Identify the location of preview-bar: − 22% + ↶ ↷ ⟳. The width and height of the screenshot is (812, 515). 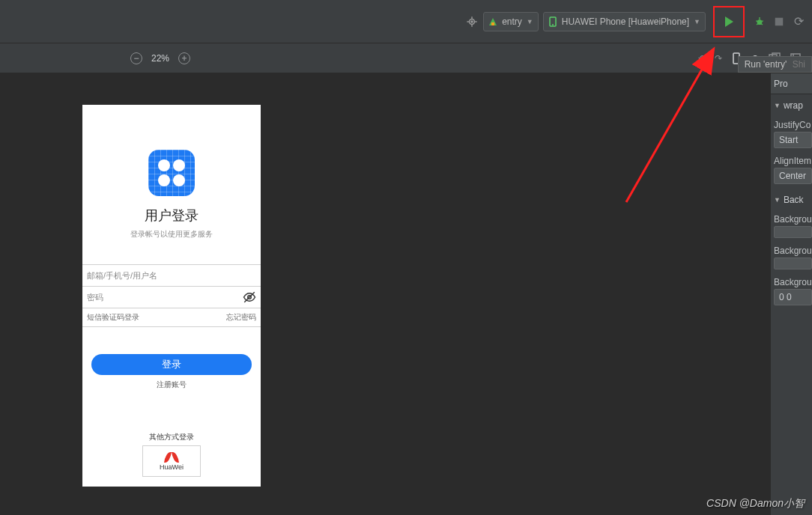
(406, 58).